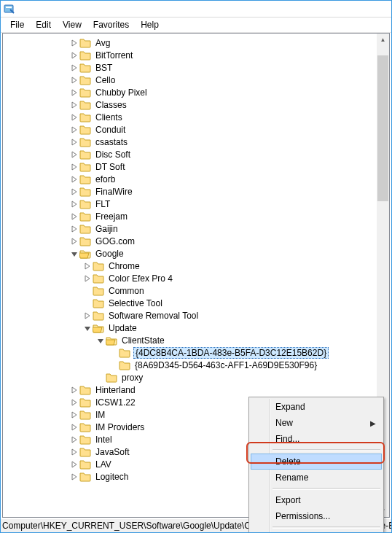 The width and height of the screenshot is (392, 533). What do you see at coordinates (189, 378) in the screenshot?
I see `tree-item: proxy` at bounding box center [189, 378].